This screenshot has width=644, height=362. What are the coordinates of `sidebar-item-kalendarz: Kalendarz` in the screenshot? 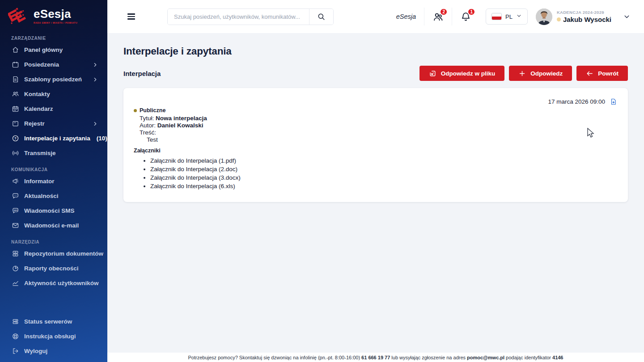 It's located at (54, 109).